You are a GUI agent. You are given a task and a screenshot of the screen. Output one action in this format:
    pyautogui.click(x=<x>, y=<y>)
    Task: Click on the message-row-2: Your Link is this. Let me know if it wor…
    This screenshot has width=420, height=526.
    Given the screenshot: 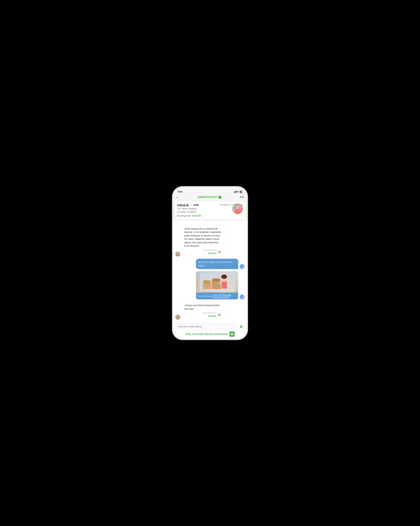 What is the action you would take?
    pyautogui.click(x=210, y=264)
    